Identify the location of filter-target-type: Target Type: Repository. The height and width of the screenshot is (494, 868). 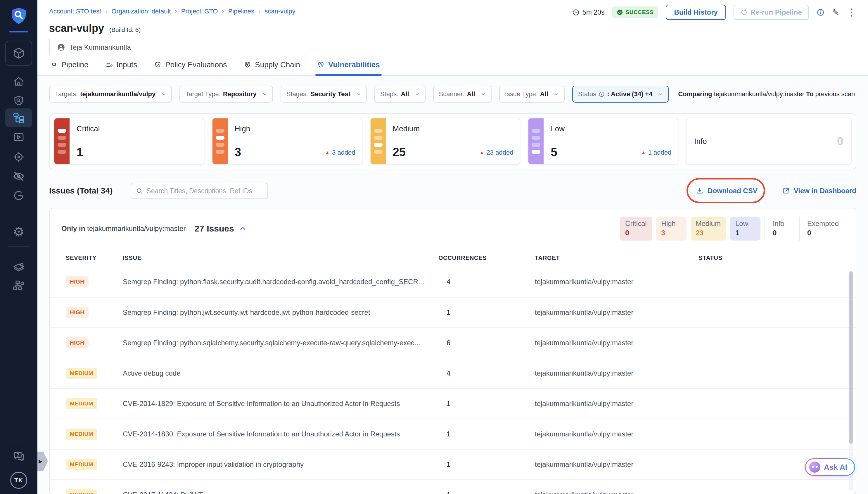
(226, 94).